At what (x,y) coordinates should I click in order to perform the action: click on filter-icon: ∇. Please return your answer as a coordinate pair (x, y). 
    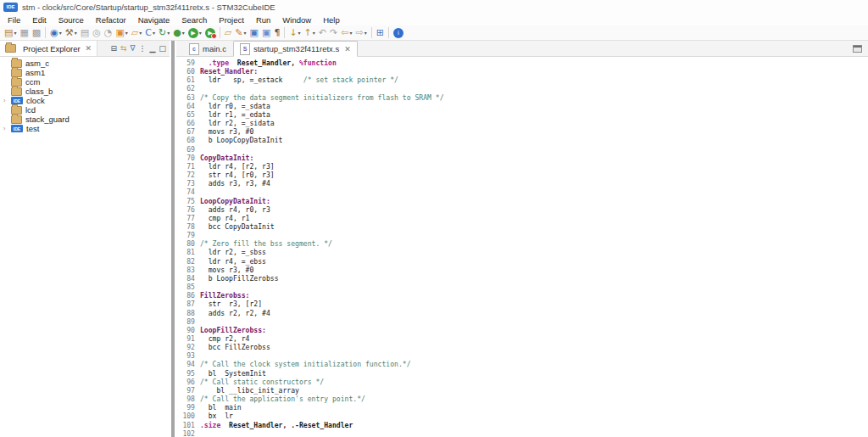
    Looking at the image, I should click on (133, 48).